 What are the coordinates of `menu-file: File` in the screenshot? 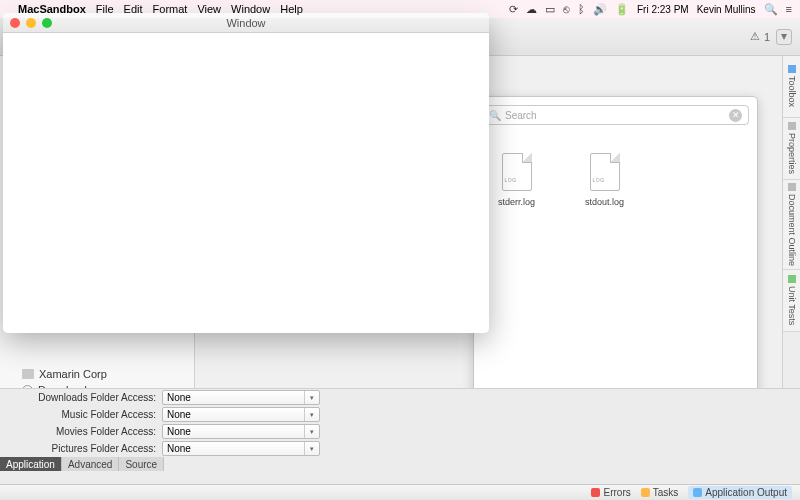 It's located at (105, 9).